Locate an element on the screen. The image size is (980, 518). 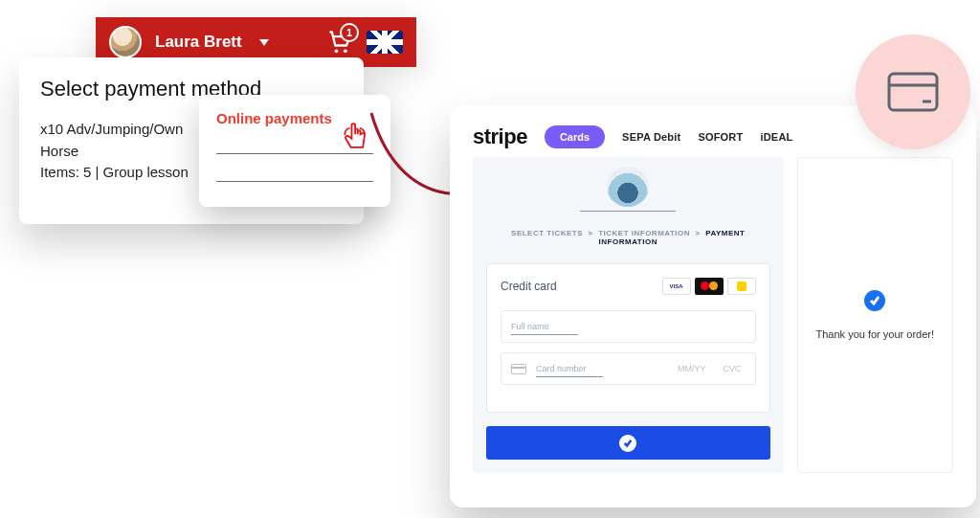
tab-ideal: iDEAL is located at coordinates (776, 137).